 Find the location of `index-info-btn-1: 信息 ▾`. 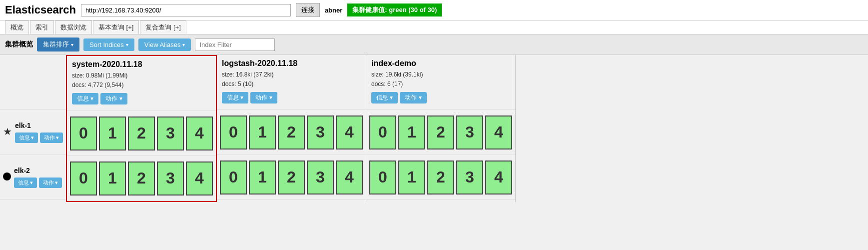

index-info-btn-1: 信息 ▾ is located at coordinates (235, 98).